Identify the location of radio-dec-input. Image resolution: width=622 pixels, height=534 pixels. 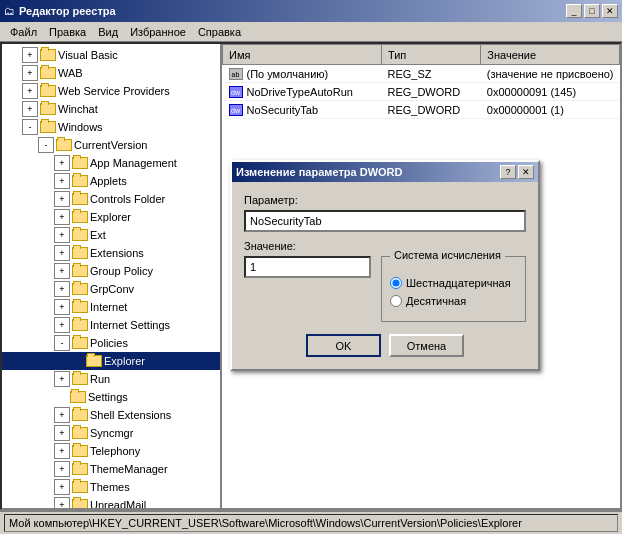
(396, 301).